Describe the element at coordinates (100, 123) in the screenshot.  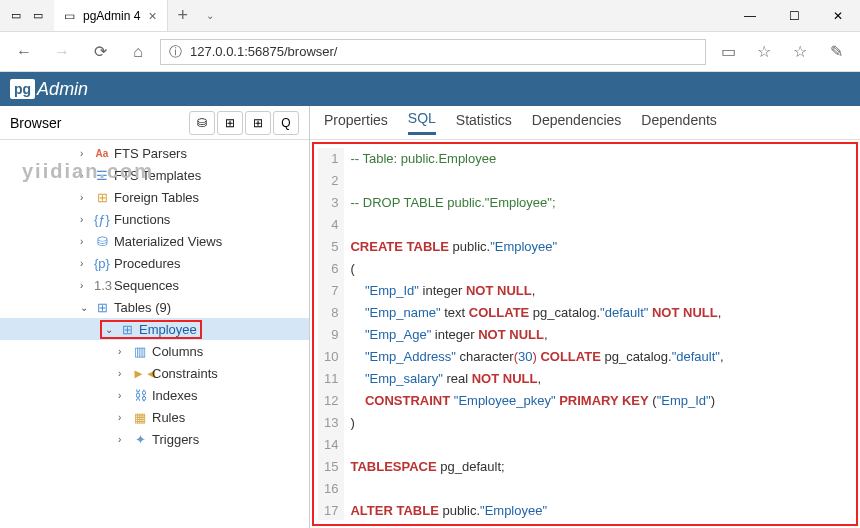
I see `browser-panel-title: Browser` at that location.